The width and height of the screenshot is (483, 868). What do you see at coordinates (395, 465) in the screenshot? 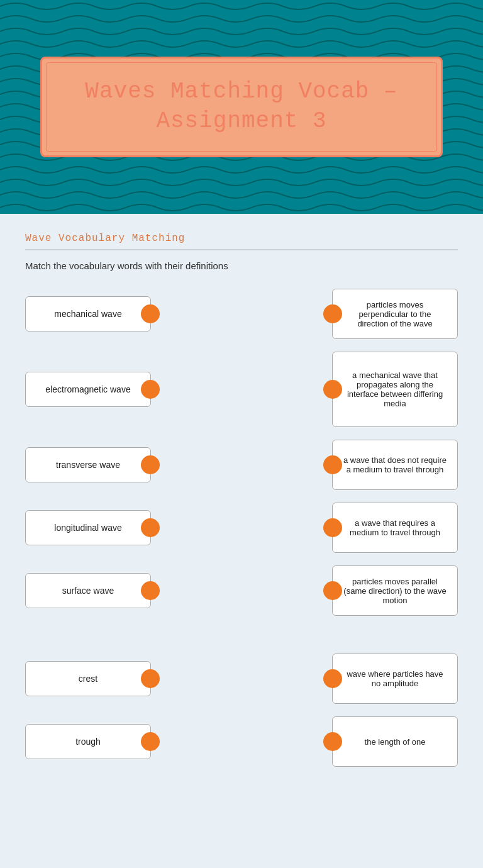
I see `definition-box: a wave that does not require a medium to…` at bounding box center [395, 465].